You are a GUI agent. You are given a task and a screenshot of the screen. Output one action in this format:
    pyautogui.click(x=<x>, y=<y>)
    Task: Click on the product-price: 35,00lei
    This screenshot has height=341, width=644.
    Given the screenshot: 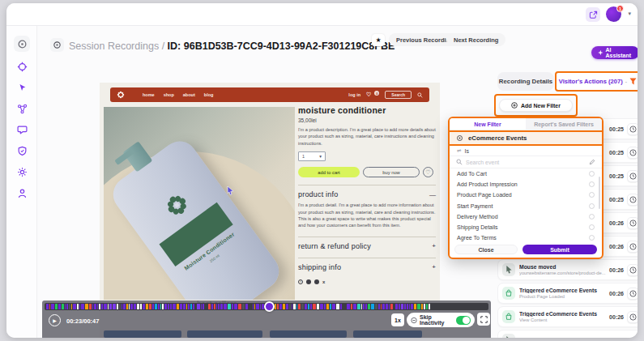 What is the action you would take?
    pyautogui.click(x=367, y=120)
    